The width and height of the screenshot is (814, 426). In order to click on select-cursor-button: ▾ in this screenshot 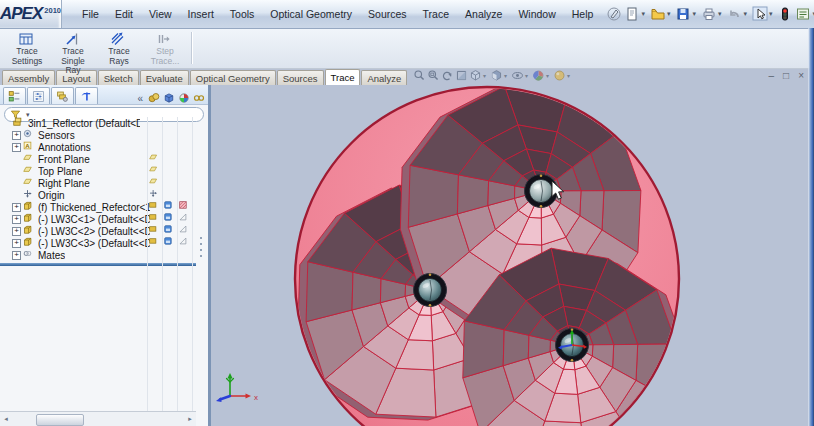, I will do `click(764, 14)`.